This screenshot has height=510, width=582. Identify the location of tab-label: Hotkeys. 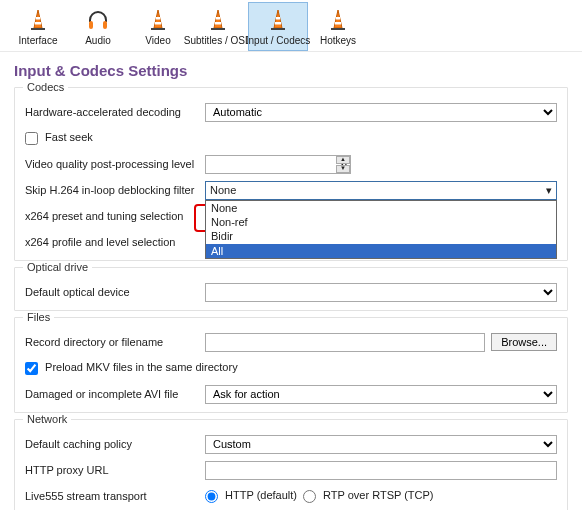
(338, 40).